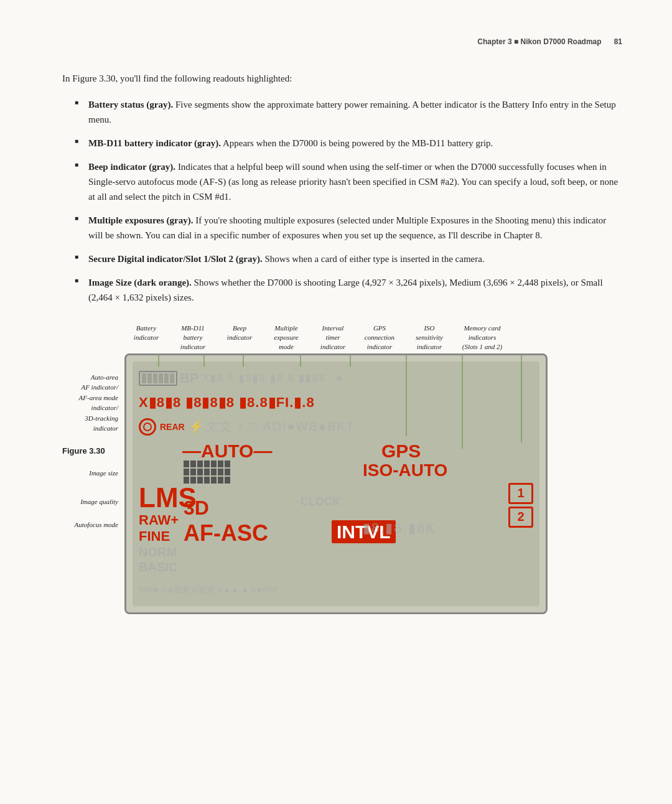 This screenshot has width=672, height=804. I want to click on lcd-auto-label: —AUTO—, so click(227, 451).